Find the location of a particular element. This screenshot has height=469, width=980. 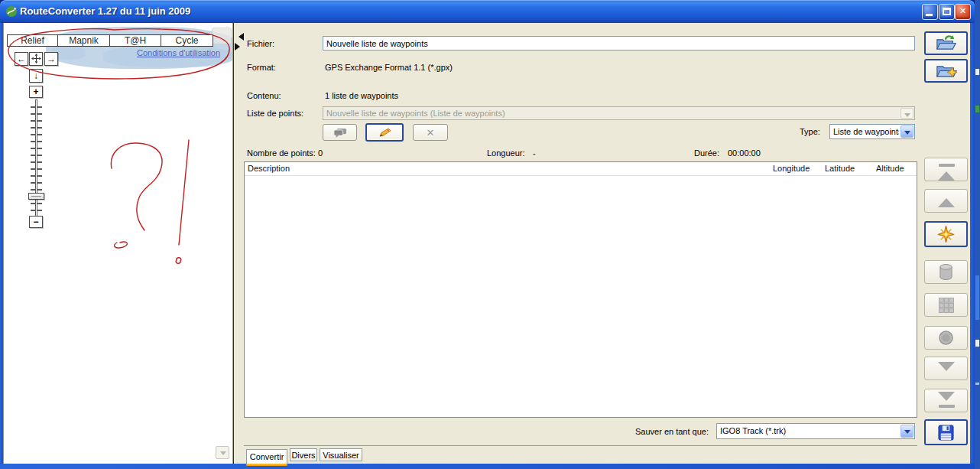

move-up-button is located at coordinates (946, 200).